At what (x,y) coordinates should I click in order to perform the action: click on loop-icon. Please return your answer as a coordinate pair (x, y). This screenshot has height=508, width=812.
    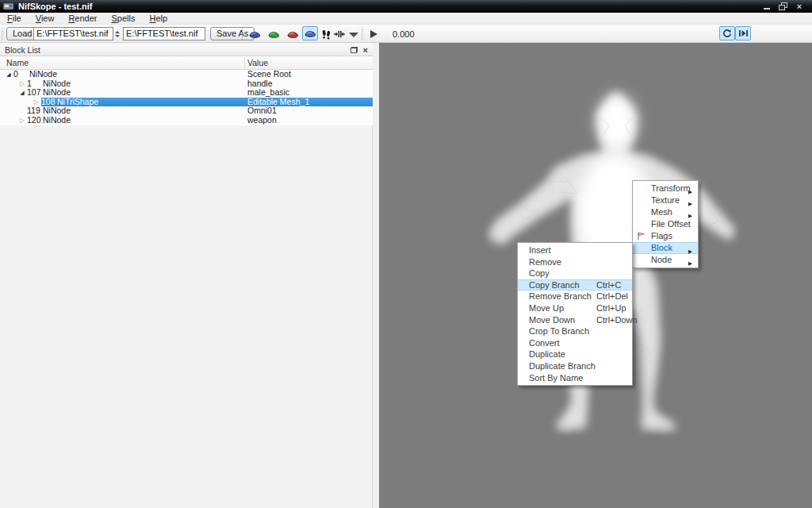
    Looking at the image, I should click on (727, 33).